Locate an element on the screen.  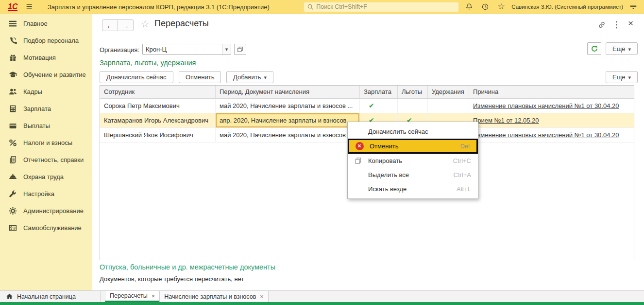
col-benefits: Льготы is located at coordinates (413, 92).